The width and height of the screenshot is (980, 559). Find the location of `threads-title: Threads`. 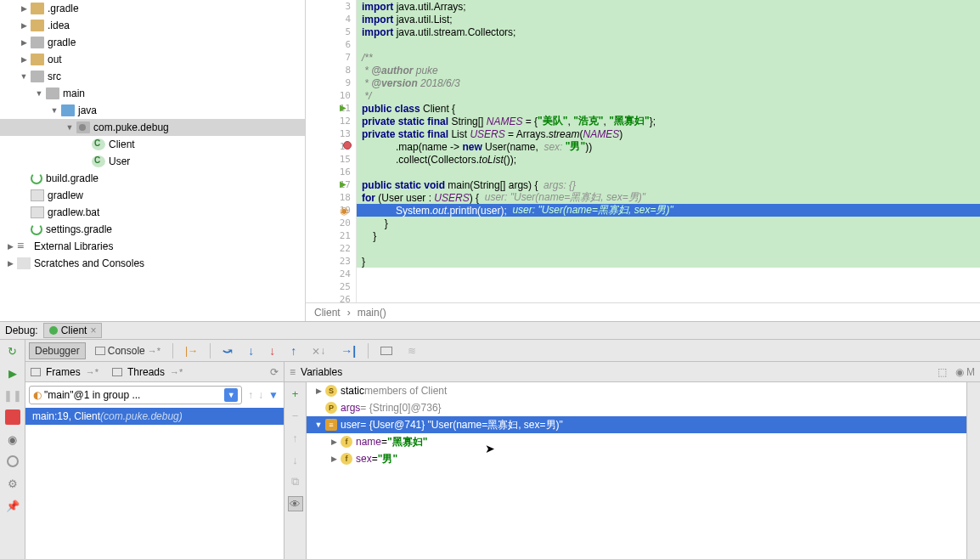

threads-title: Threads is located at coordinates (146, 372).